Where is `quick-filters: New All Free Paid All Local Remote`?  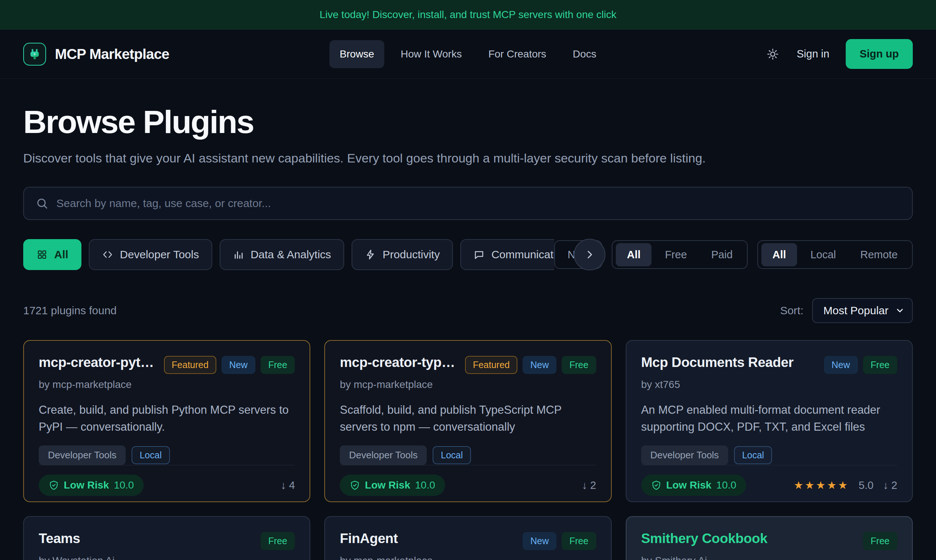
quick-filters: New All Free Paid All Local Remote is located at coordinates (733, 255).